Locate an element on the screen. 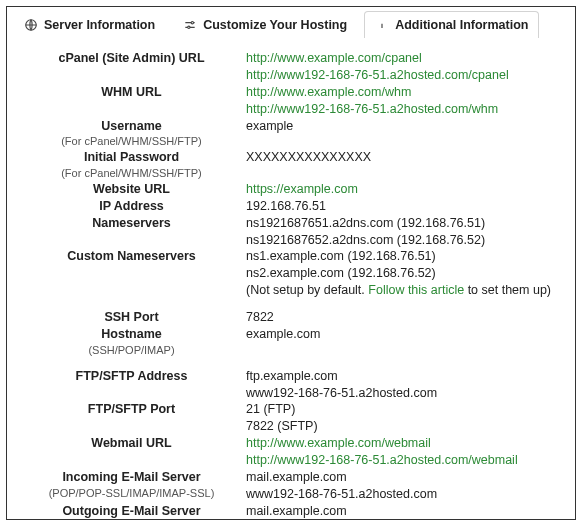 The image size is (582, 526). row-custom-nameservers: Custom Nameservers ns1.example.com (192.… is located at coordinates (291, 274).